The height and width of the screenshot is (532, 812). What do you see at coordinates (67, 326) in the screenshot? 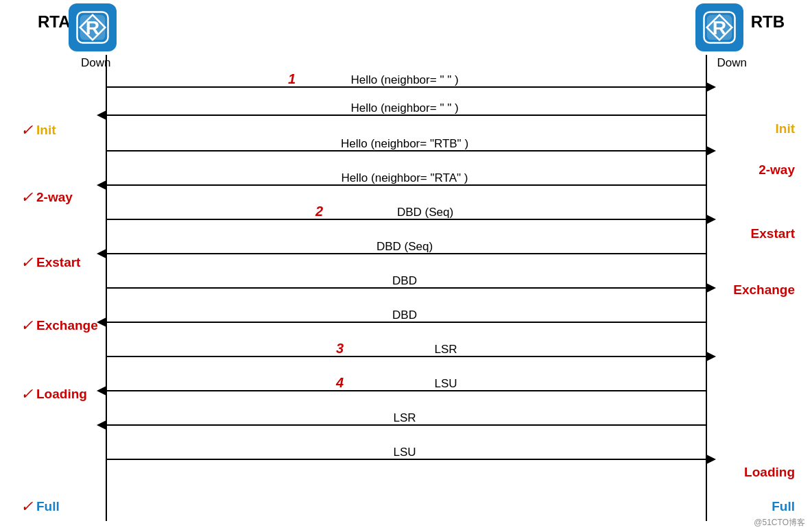
I see `state-exchange-left-label: Exchange` at bounding box center [67, 326].